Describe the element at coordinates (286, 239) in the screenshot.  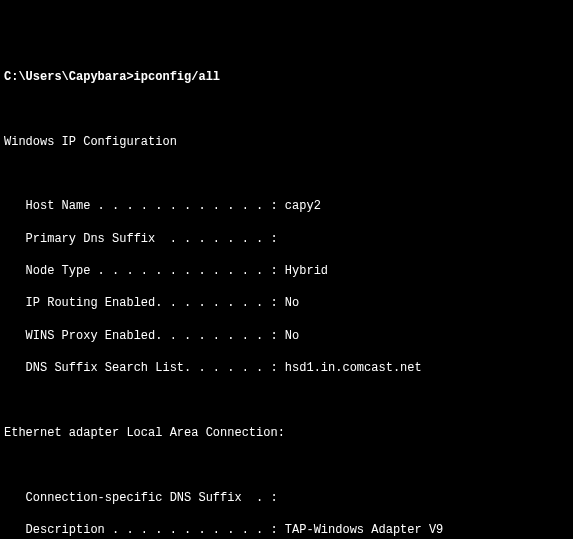
I see `primary-dns-suffix: Primary Dns Suffix . . . . . . . :` at that location.